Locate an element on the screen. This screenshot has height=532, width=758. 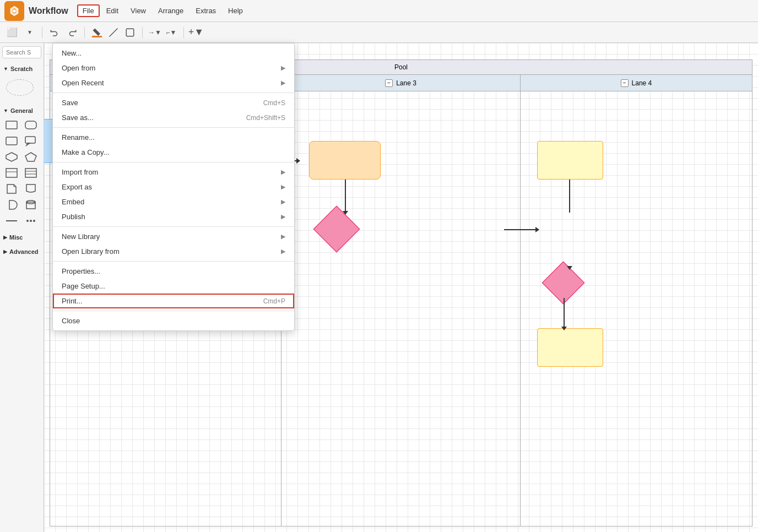
menu-item-extras: Extras is located at coordinates (206, 11).